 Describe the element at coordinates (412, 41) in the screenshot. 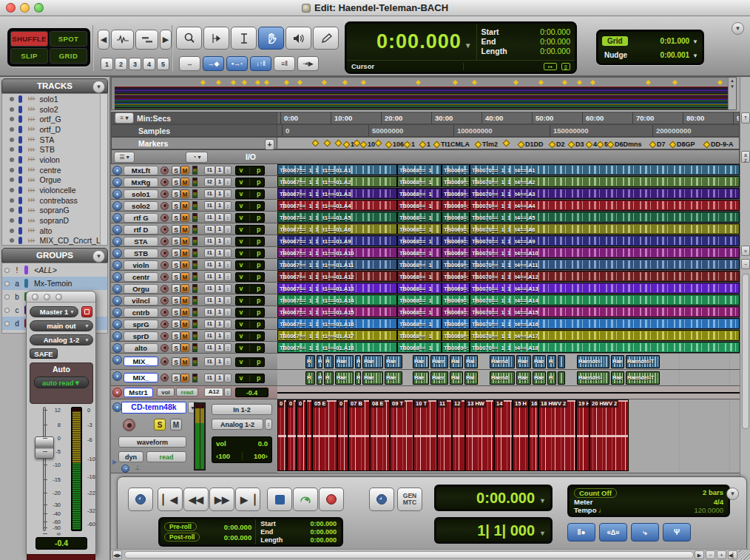

I see `main-counter: 0:00.000▼` at that location.